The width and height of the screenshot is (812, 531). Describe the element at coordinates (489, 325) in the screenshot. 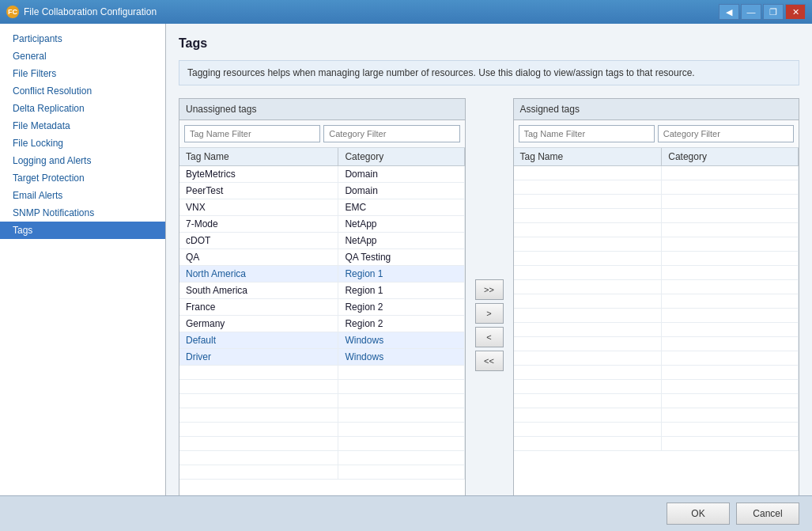

I see `transfer-buttons: >> > < <<` at that location.